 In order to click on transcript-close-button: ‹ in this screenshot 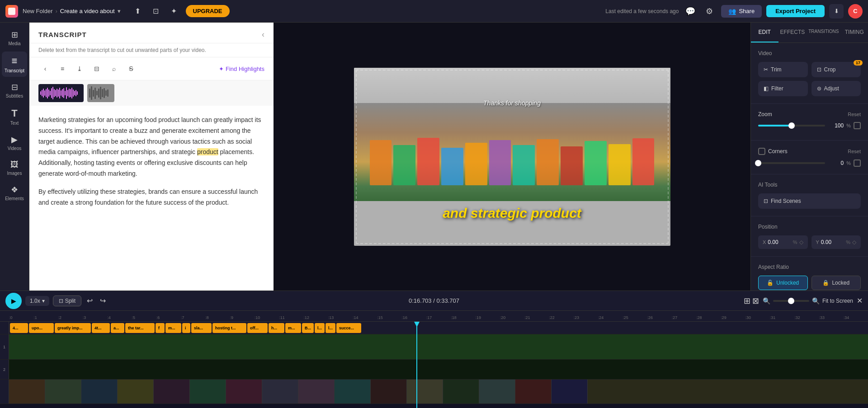, I will do `click(263, 34)`.